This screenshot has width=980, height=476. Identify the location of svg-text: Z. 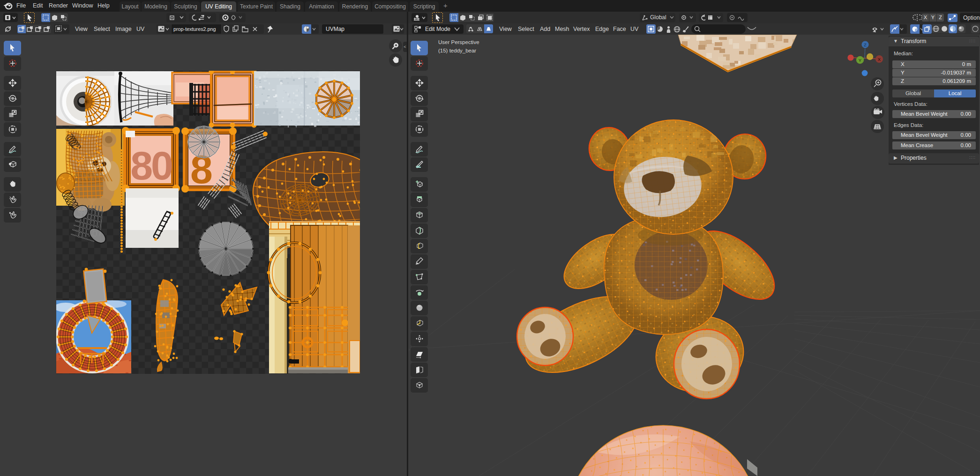
(865, 45).